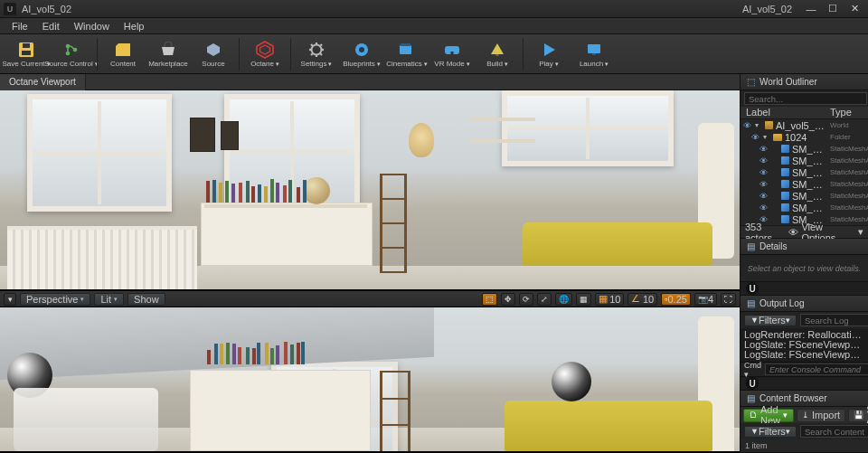 The image size is (868, 453). Describe the element at coordinates (316, 50) in the screenshot. I see `settings-icon` at that location.